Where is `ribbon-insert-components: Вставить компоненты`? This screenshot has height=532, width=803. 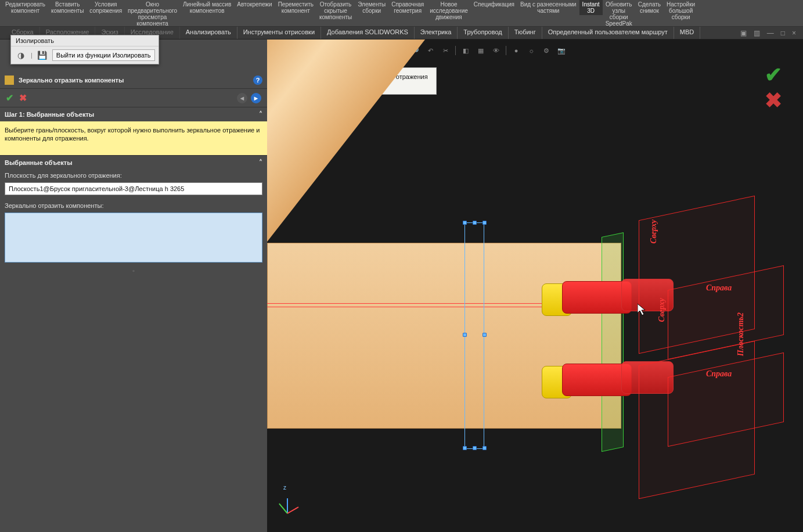
ribbon-insert-components: Вставить компоненты is located at coordinates (67, 8).